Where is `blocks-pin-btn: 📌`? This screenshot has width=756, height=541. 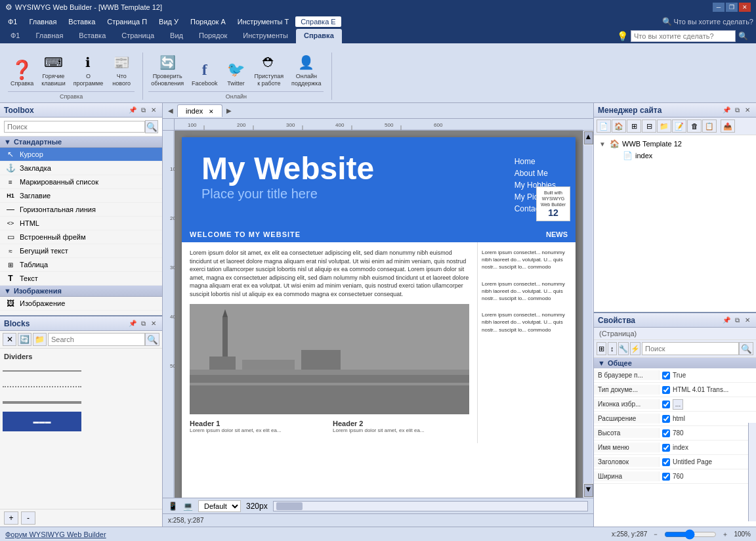 blocks-pin-btn: 📌 is located at coordinates (133, 324).